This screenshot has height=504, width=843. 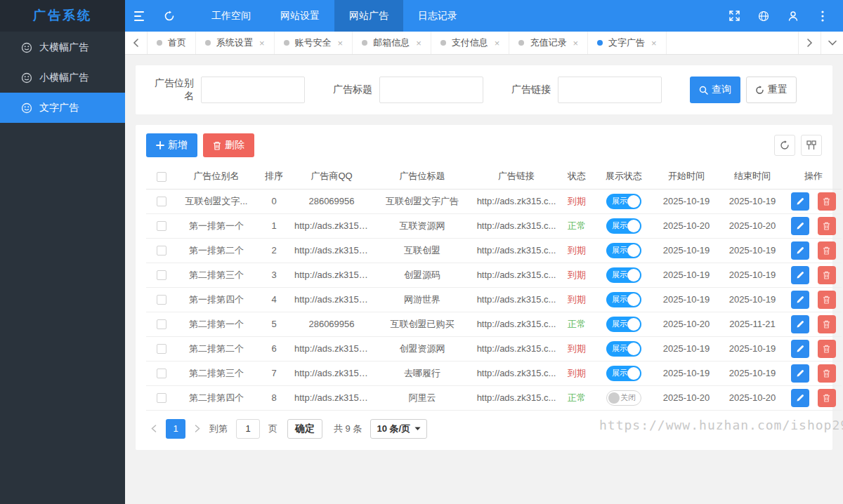 I want to click on goto-confirm-button: 确定, so click(x=305, y=429).